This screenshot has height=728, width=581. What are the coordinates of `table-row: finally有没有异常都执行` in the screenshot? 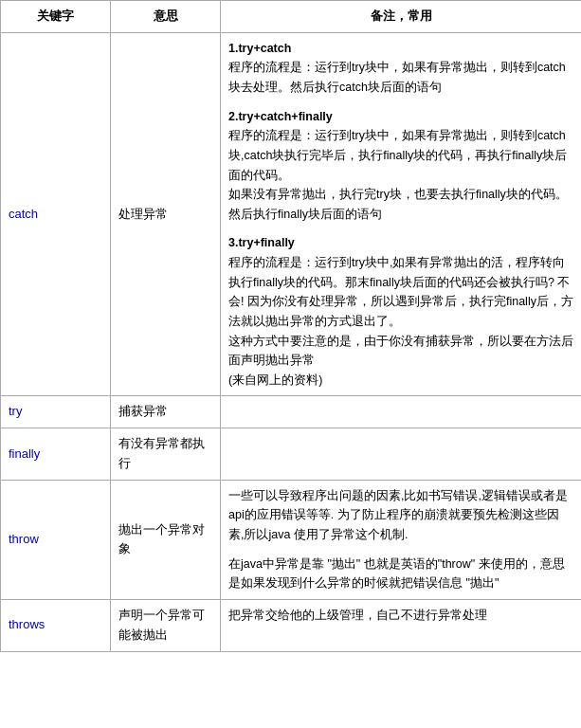 It's located at (292, 455).